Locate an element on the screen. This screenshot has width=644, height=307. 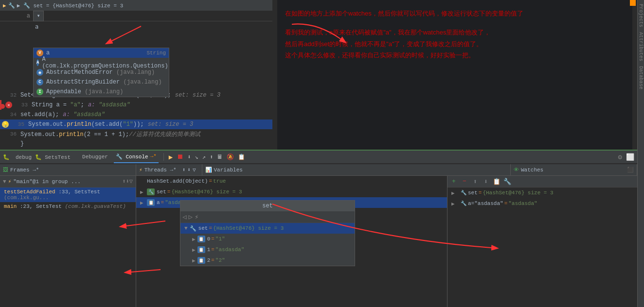
tab-console: 🔧 Console →* is located at coordinates (136, 157).